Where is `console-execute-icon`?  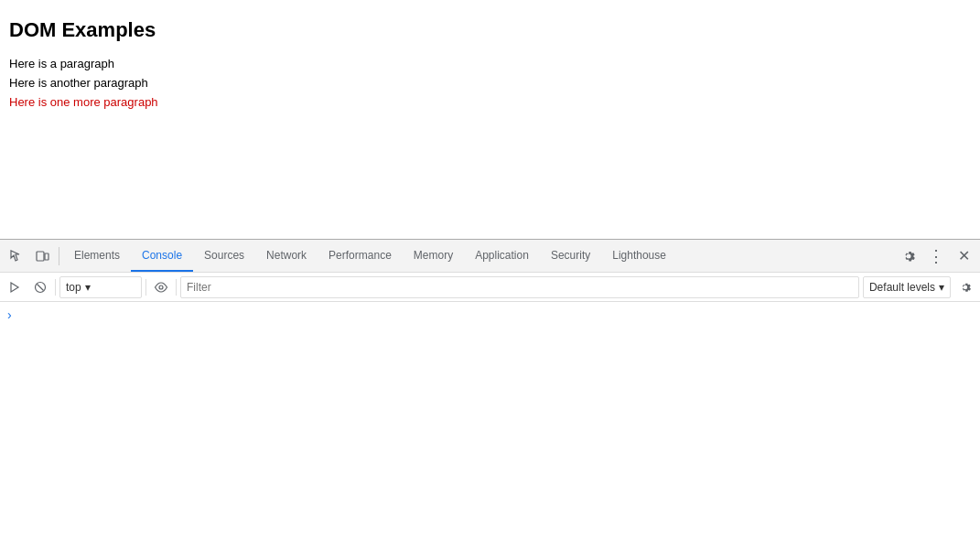 console-execute-icon is located at coordinates (15, 287).